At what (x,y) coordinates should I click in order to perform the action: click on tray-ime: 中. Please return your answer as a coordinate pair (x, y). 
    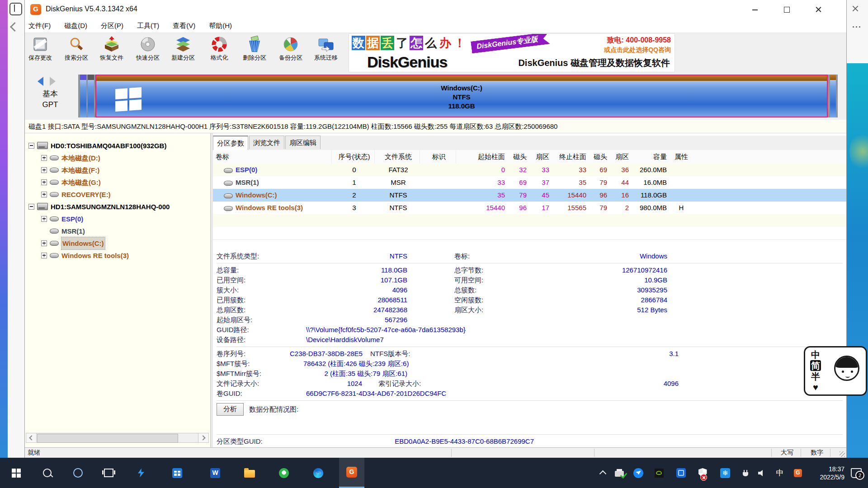
    Looking at the image, I should click on (780, 473).